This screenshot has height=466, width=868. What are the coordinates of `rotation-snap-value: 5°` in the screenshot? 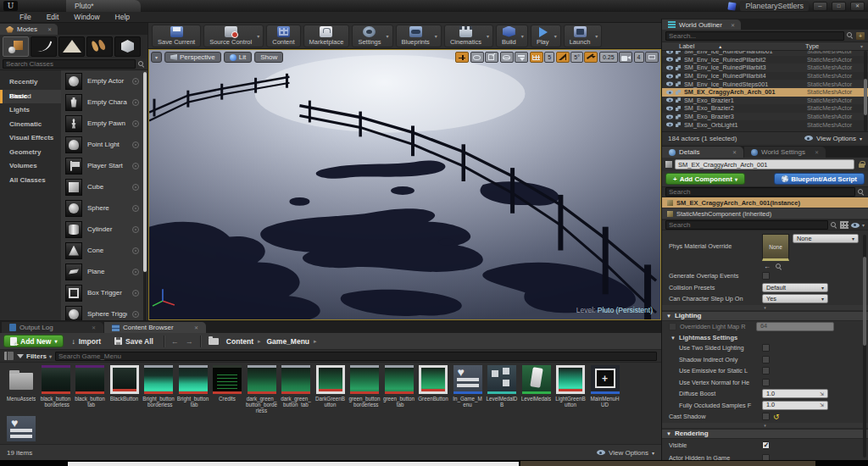 It's located at (576, 58).